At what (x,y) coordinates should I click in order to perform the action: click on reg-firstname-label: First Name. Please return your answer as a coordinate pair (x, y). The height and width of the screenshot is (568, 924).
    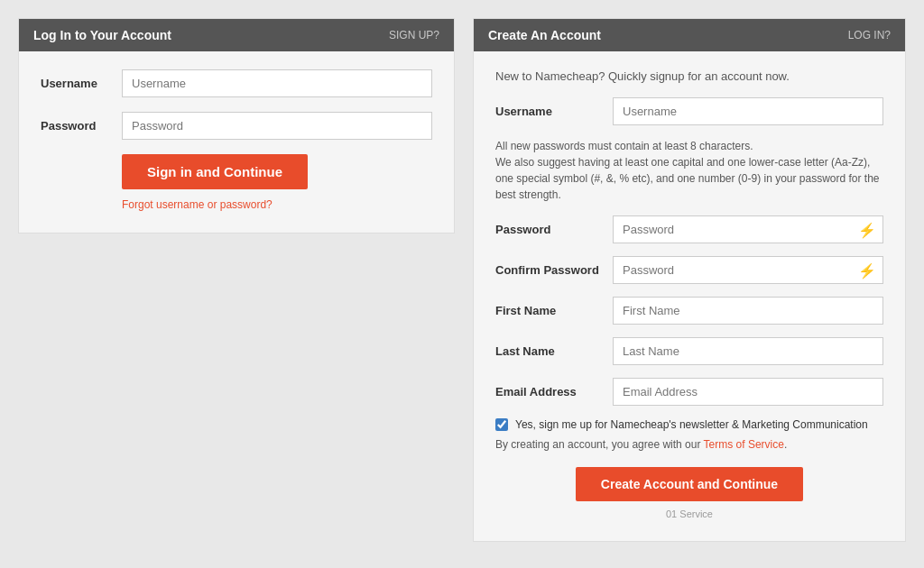
    Looking at the image, I should click on (554, 310).